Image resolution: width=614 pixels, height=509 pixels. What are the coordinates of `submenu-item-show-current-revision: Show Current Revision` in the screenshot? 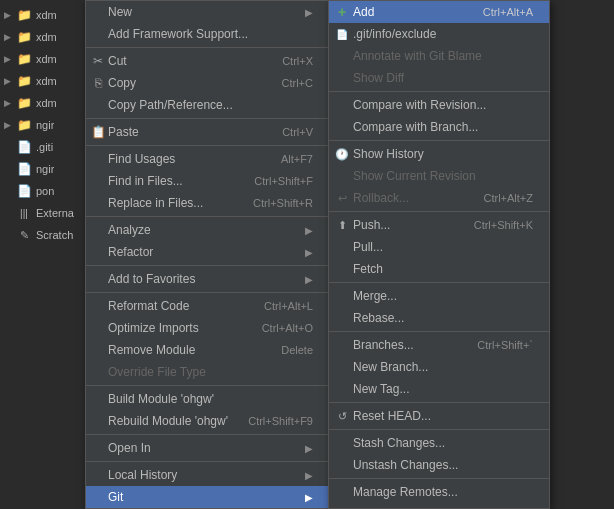 It's located at (439, 176).